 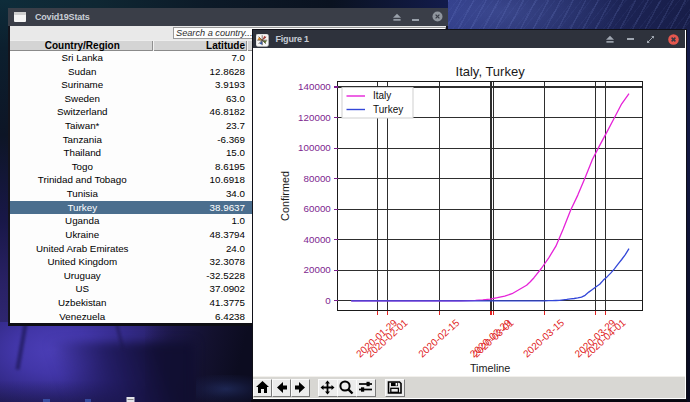 What do you see at coordinates (314, 148) in the screenshot?
I see `svg-text: 100000` at bounding box center [314, 148].